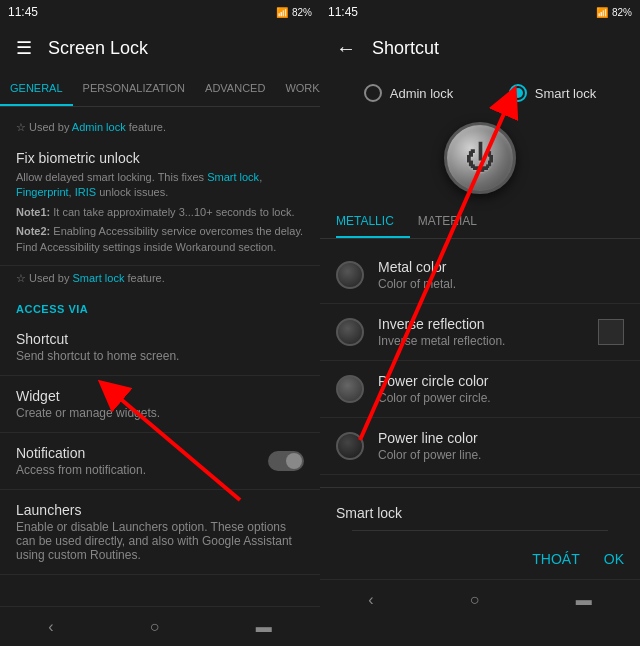 This screenshot has width=640, height=646. What do you see at coordinates (566, 94) in the screenshot?
I see `smart-lock-label: Smart lock` at bounding box center [566, 94].